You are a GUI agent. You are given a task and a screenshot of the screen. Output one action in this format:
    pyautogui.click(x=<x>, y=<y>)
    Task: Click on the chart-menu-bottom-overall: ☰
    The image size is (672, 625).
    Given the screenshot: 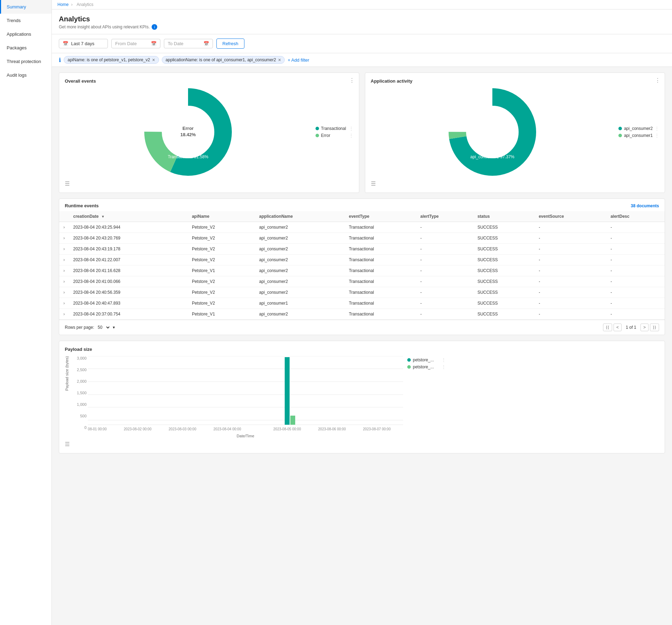 What is the action you would take?
    pyautogui.click(x=67, y=183)
    